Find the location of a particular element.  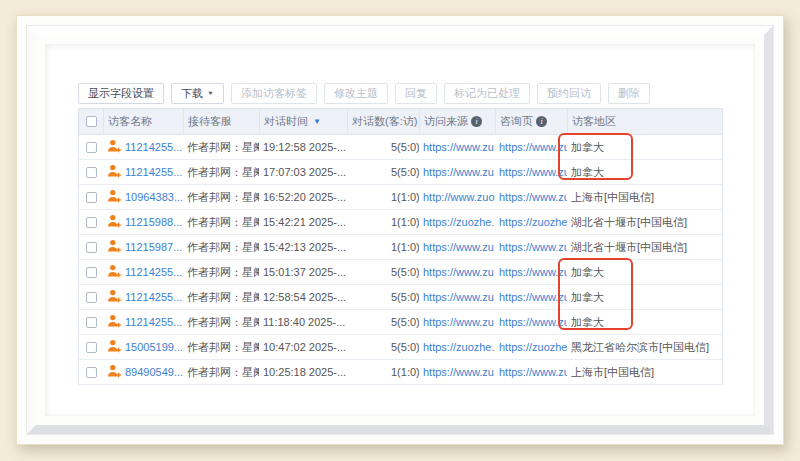

dialog-count-cell: 5(5:0) is located at coordinates (383, 272).